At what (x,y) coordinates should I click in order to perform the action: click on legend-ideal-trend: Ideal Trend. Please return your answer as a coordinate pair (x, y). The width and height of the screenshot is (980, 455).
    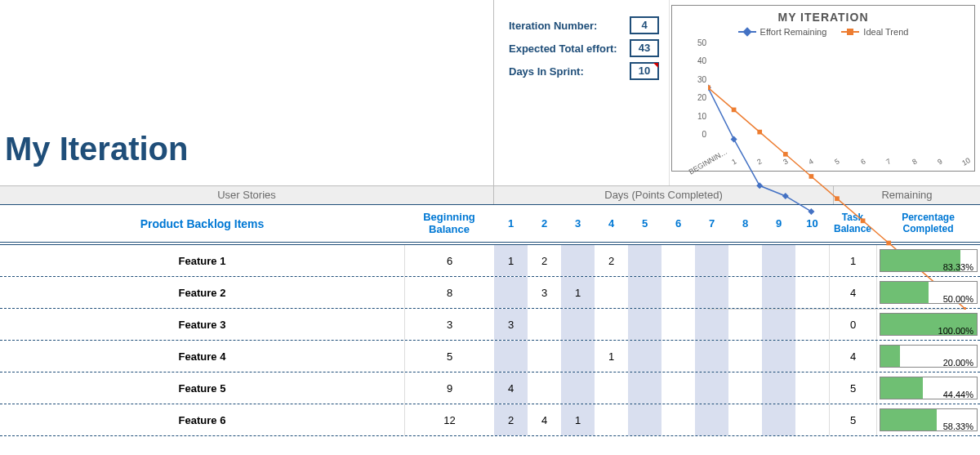
    Looking at the image, I should click on (875, 32).